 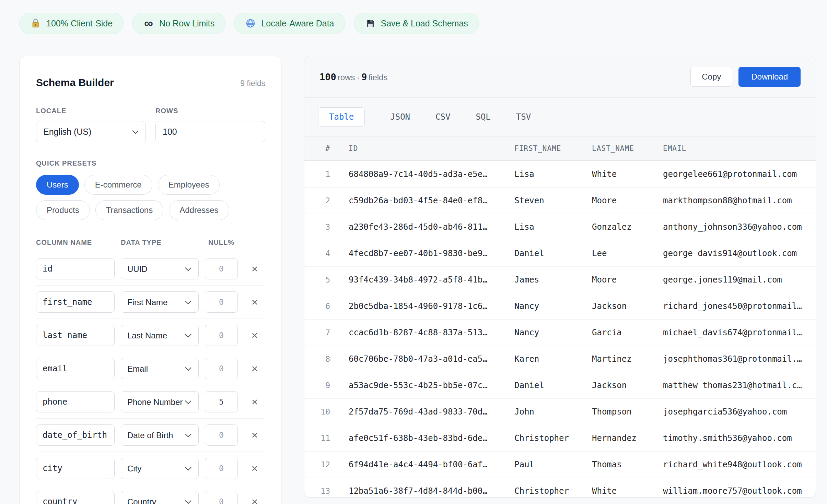 I want to click on preset-e-commerce: E-commerce, so click(x=118, y=185).